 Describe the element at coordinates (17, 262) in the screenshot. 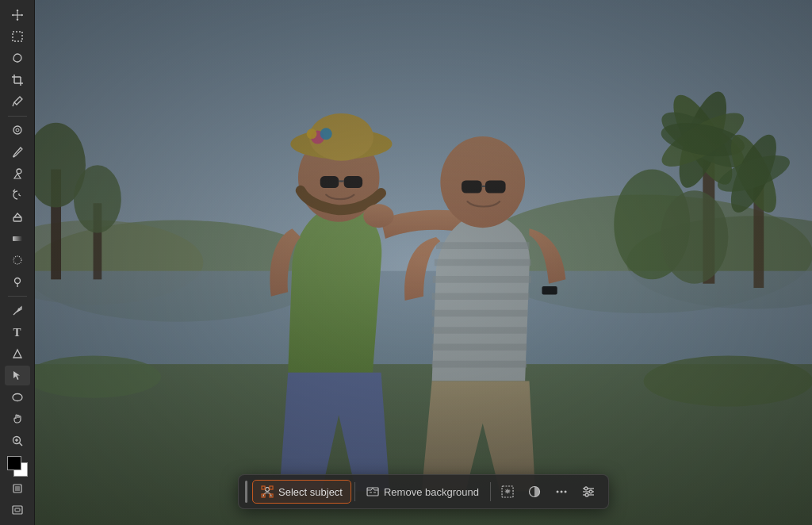

I see `left-toolbar: T` at that location.